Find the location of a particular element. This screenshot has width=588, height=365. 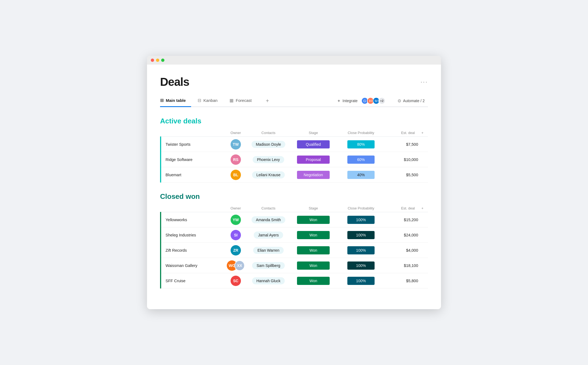

contact-tag: Madison Doyle is located at coordinates (268, 144).